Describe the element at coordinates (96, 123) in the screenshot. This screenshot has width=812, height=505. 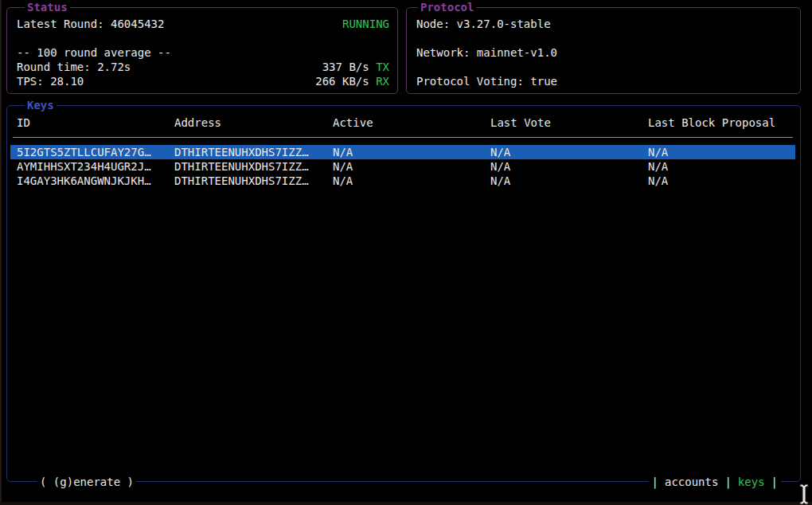
I see `column-header-id: ID` at that location.